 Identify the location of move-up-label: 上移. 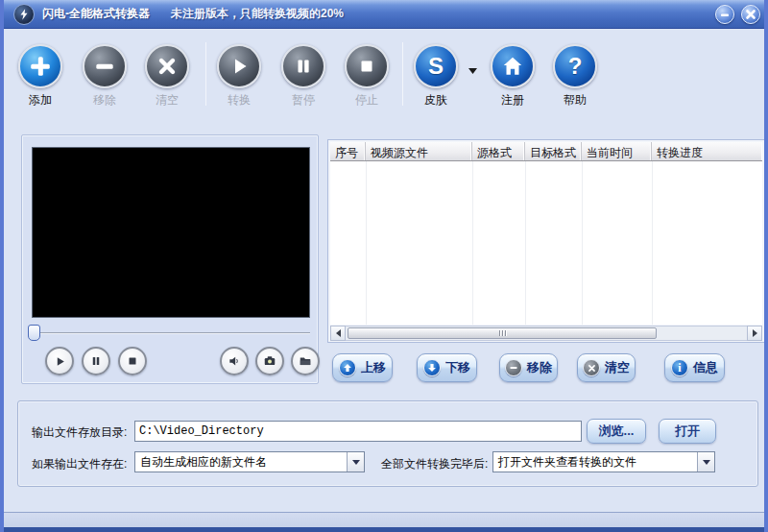
(373, 368).